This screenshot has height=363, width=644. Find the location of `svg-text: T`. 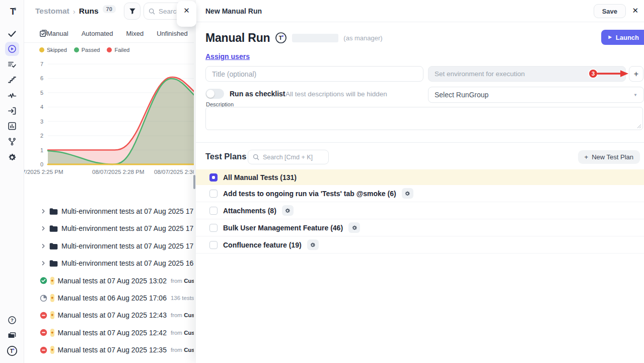

svg-text: T is located at coordinates (281, 38).